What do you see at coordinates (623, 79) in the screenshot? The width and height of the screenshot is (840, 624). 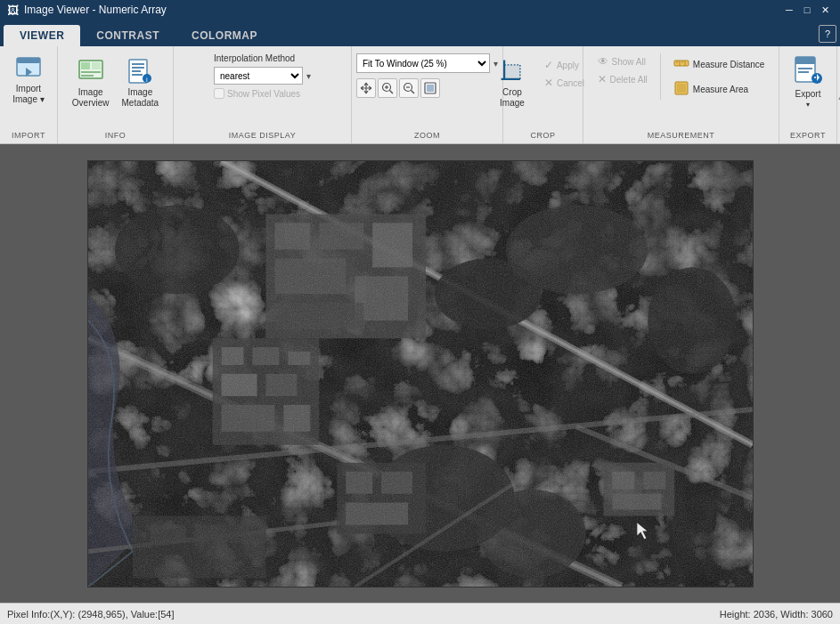 I see `delete-all-button: ✕ Delete All` at bounding box center [623, 79].